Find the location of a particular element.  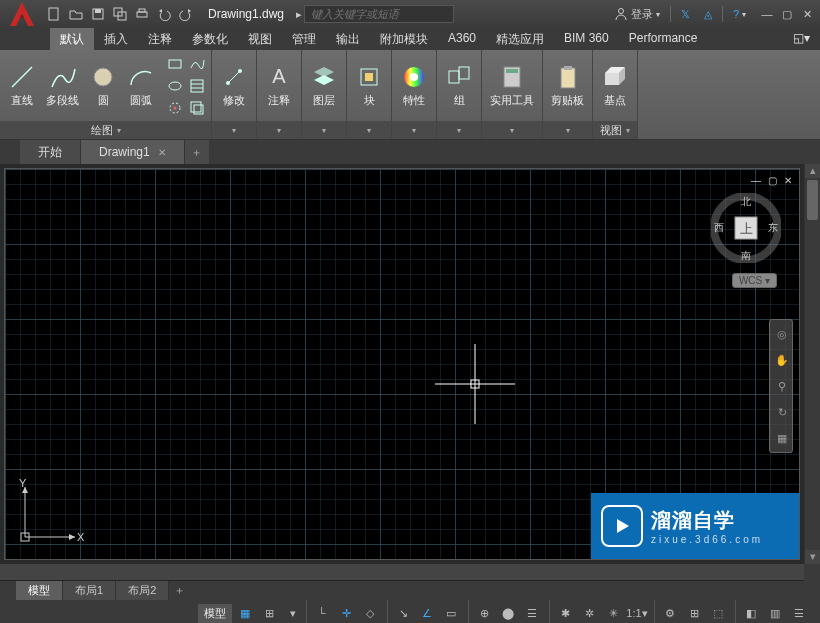

status-model: 模型 is located at coordinates (215, 614).